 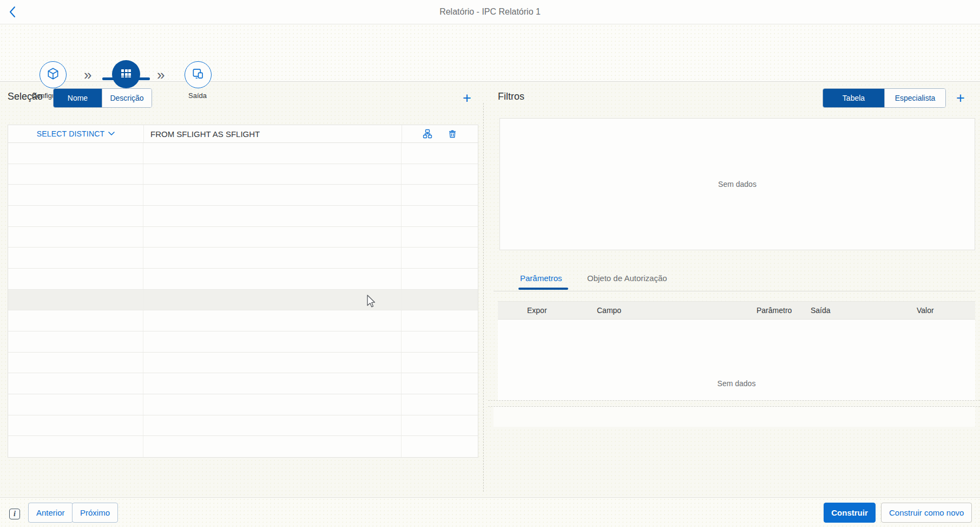 I want to click on toggle-nome: Nome, so click(x=78, y=98).